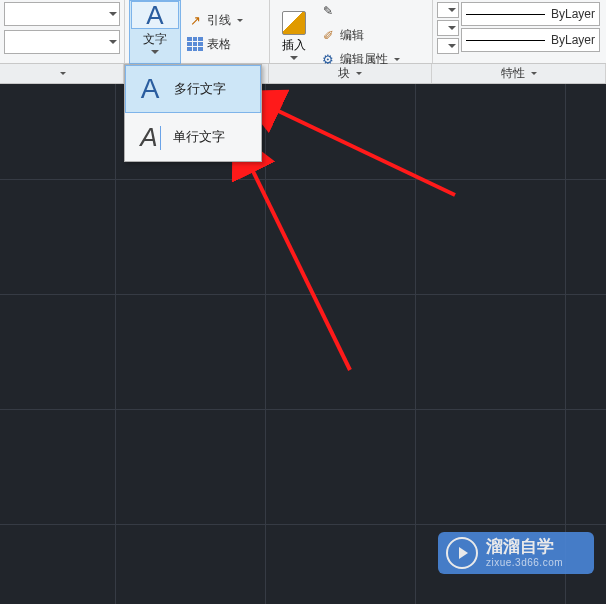 This screenshot has width=606, height=604. Describe the element at coordinates (149, 137) in the screenshot. I see `singleline-text-icon: A` at that location.